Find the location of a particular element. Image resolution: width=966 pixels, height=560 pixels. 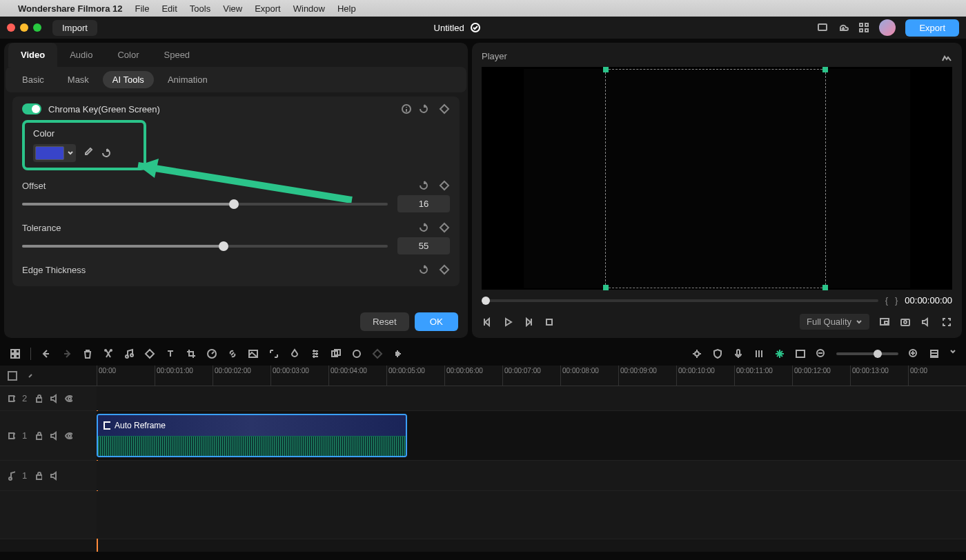

audio-wave-icon is located at coordinates (398, 354).